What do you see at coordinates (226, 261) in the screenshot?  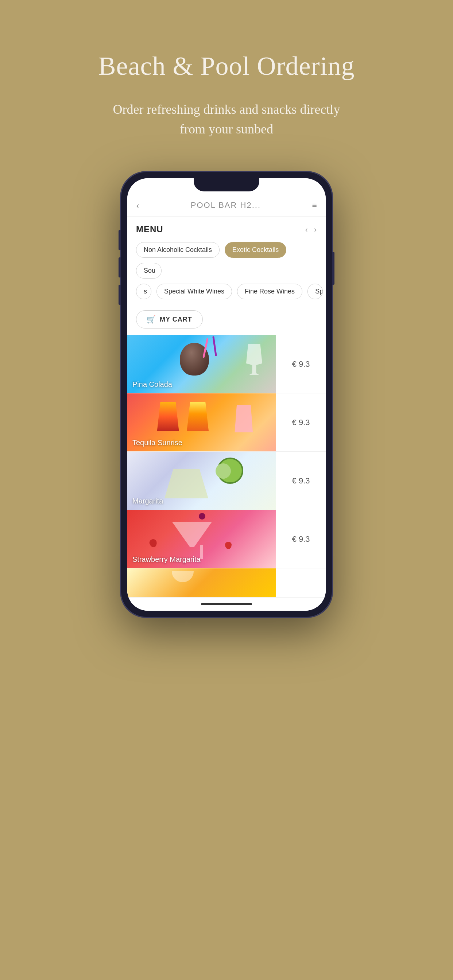 I see `category-chips-row1: Non Alcoholic Cocktails Exotic Cocktails…` at bounding box center [226, 261].